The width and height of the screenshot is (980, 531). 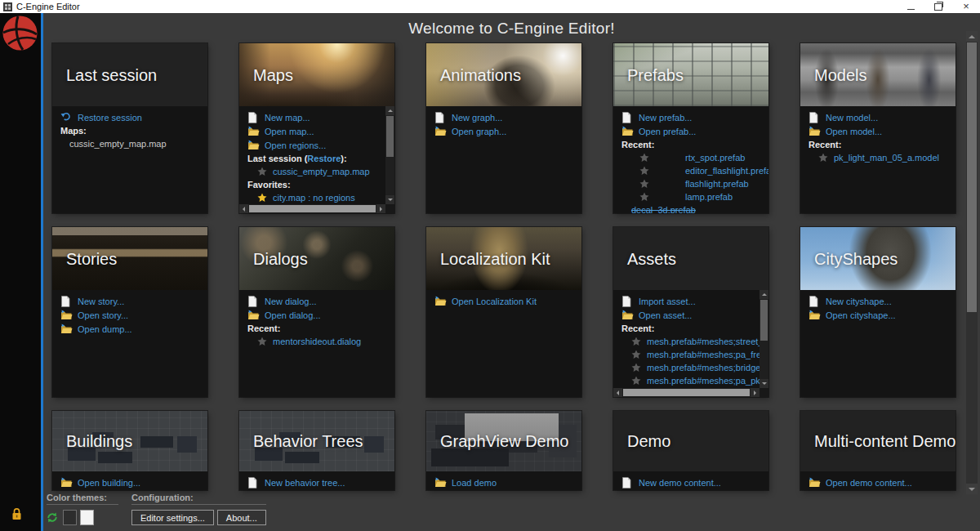 What do you see at coordinates (132, 482) in the screenshot?
I see `action-open-building: Open building...` at bounding box center [132, 482].